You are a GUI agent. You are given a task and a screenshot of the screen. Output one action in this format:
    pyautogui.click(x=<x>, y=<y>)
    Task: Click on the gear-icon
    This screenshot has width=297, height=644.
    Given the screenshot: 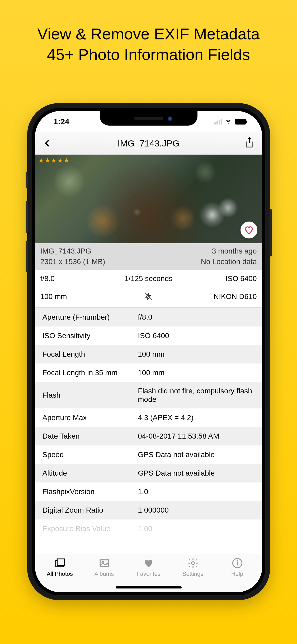 What is the action you would take?
    pyautogui.click(x=193, y=563)
    